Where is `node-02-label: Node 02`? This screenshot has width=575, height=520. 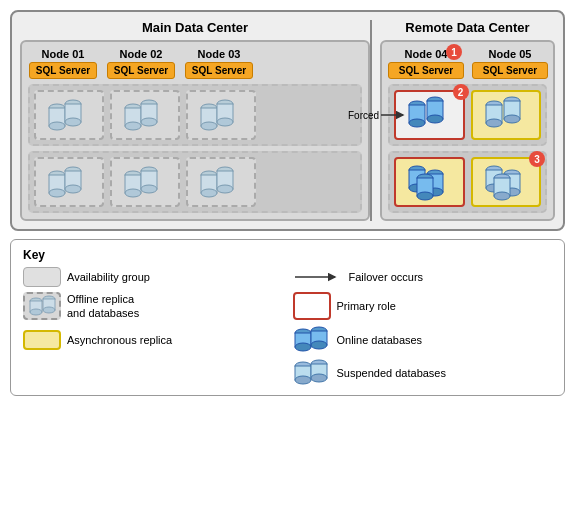 node-02-label: Node 02 is located at coordinates (142, 54).